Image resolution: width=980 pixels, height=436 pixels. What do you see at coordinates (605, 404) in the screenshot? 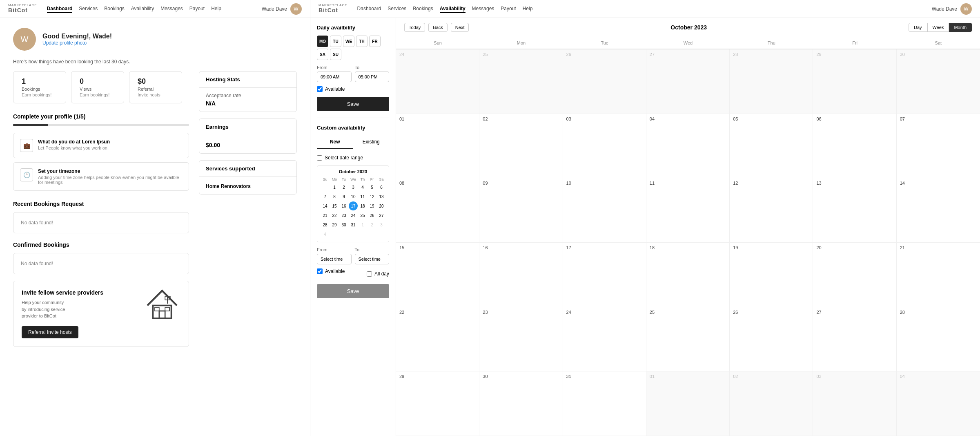
I see `cal-day: 31` at bounding box center [605, 404].